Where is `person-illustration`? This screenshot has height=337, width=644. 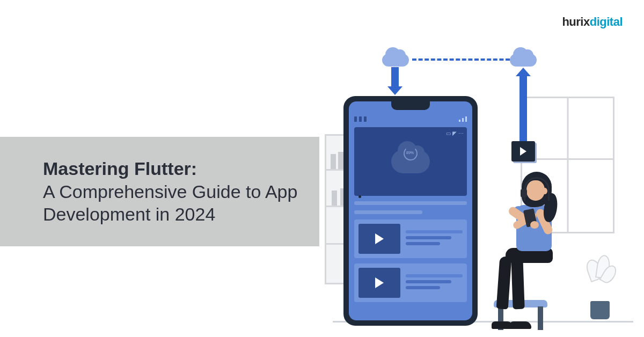
person-illustration is located at coordinates (534, 251).